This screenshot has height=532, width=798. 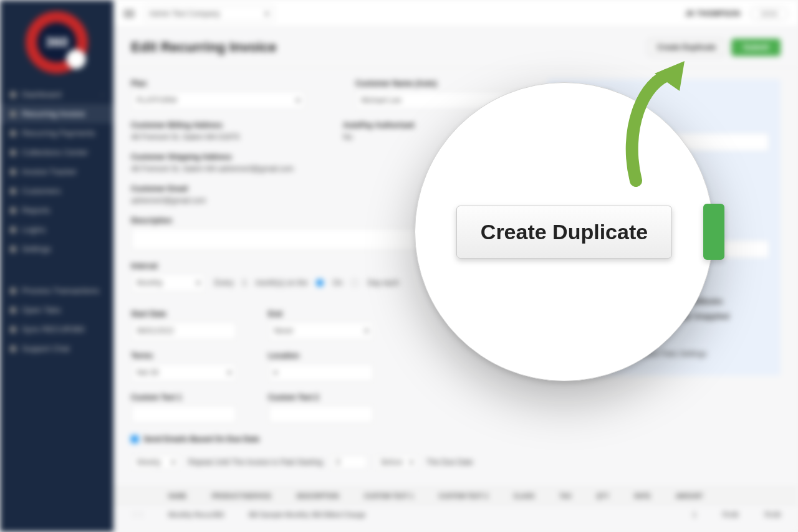 I want to click on due-date-text: The Due Date, so click(x=450, y=462).